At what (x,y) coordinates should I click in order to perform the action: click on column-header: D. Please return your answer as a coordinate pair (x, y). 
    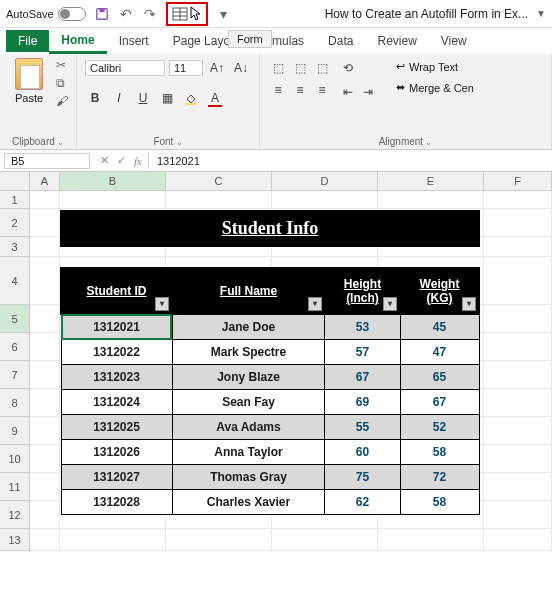
    Looking at the image, I should click on (325, 181).